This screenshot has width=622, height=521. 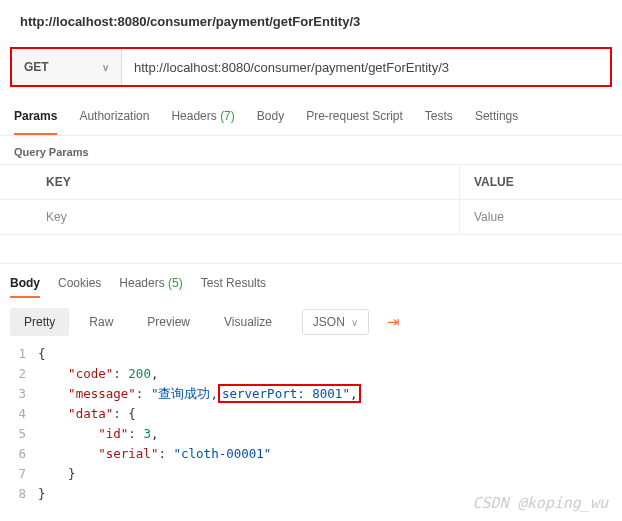 I want to click on resp-tab-body: Body, so click(x=25, y=285).